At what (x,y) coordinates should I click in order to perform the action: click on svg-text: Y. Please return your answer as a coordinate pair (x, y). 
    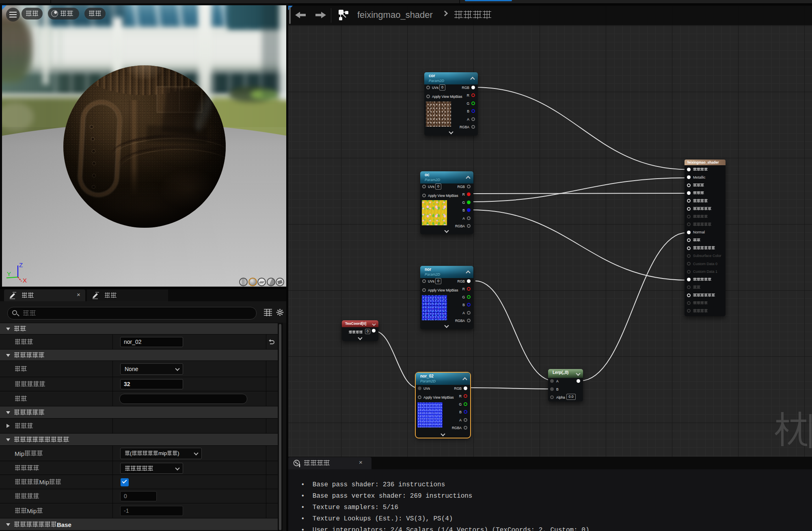
    Looking at the image, I should click on (9, 274).